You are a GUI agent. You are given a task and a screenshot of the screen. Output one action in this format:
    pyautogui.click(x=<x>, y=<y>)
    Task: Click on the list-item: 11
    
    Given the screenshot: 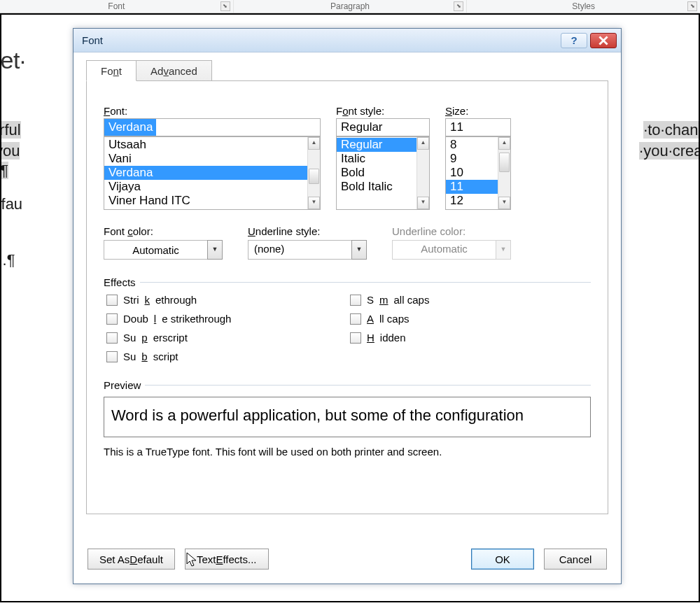 What is the action you would take?
    pyautogui.click(x=472, y=187)
    